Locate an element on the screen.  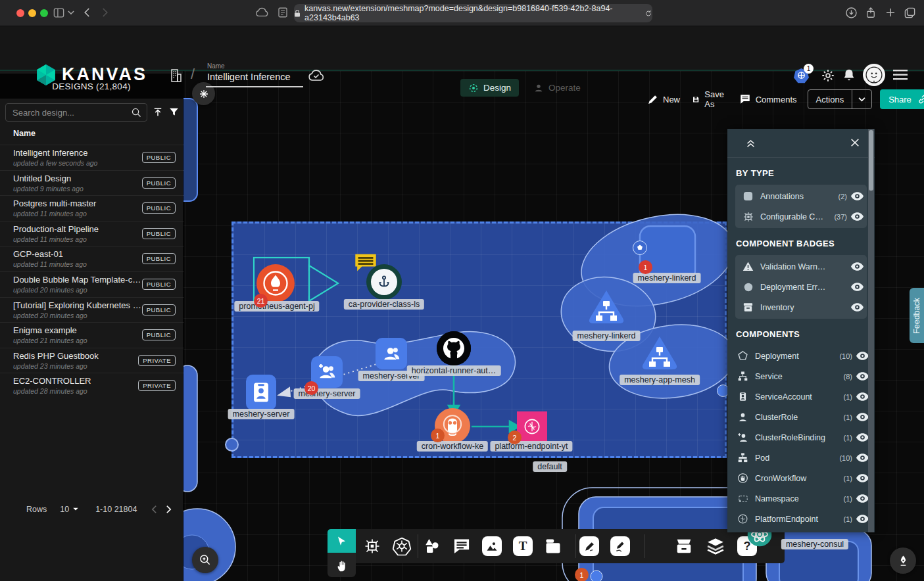
search-input is located at coordinates (76, 112).